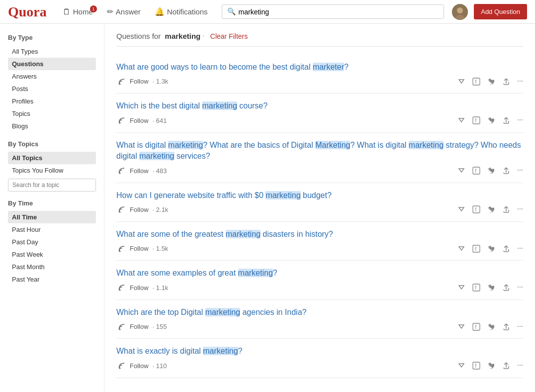 The image size is (535, 392). What do you see at coordinates (320, 351) in the screenshot?
I see `question-link: What is exactly is digital marketing?` at bounding box center [320, 351].